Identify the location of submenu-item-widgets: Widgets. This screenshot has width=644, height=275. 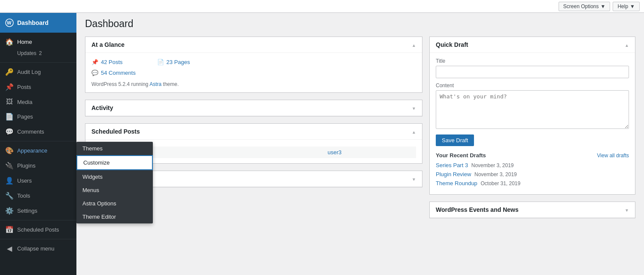
(115, 177).